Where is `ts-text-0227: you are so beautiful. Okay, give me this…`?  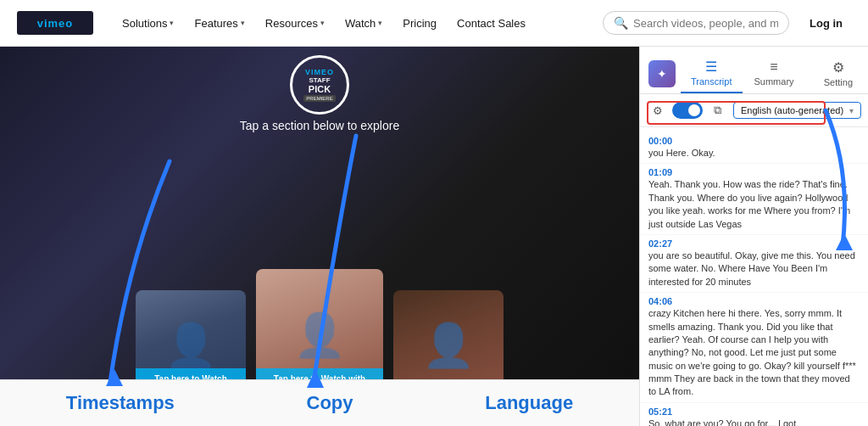
ts-text-0227: you are so beautiful. Okay, give me this… is located at coordinates (754, 269).